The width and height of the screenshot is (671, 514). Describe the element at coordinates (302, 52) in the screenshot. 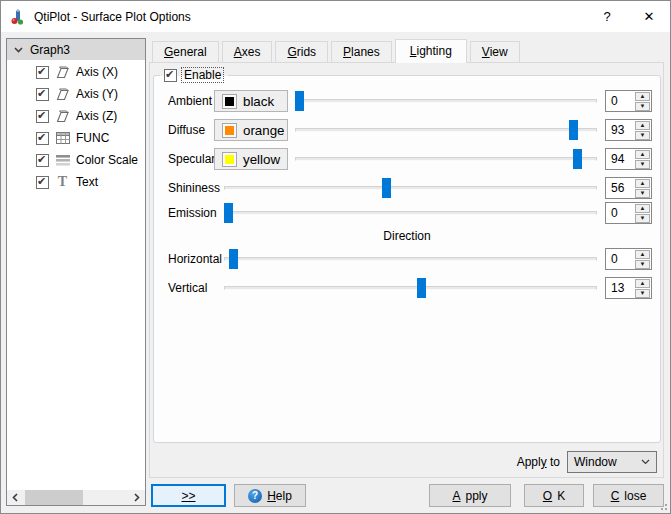

I see `tab-grids: Grids` at that location.